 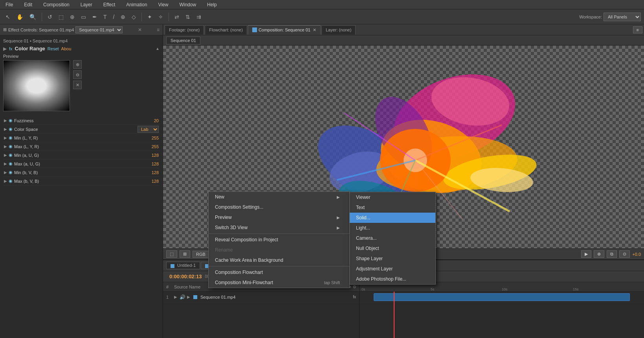 What do you see at coordinates (393, 218) in the screenshot?
I see `sub-item-solid: Solid...` at bounding box center [393, 218].